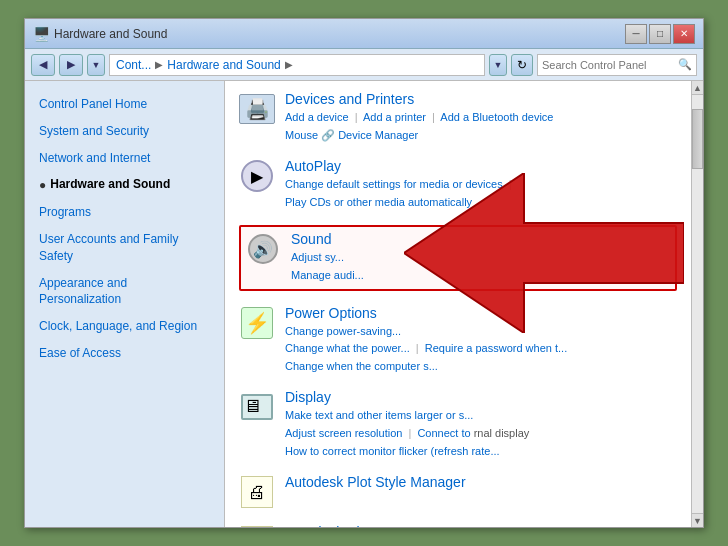 This screenshot has height=546, width=728. What do you see at coordinates (652, 499) in the screenshot?
I see `watermark: 生 活 百 科 www.bimeiz.com` at bounding box center [652, 499].